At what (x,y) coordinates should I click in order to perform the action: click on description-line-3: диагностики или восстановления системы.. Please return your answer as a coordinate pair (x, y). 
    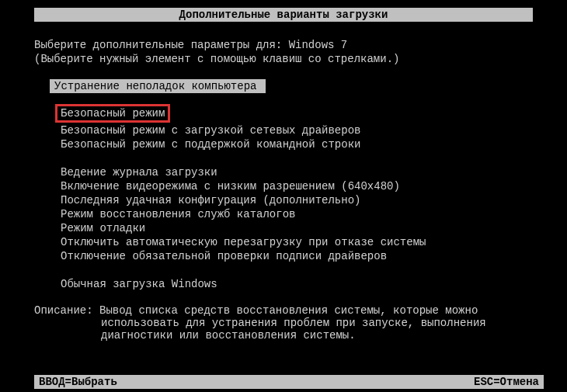
    Looking at the image, I should click on (317, 335).